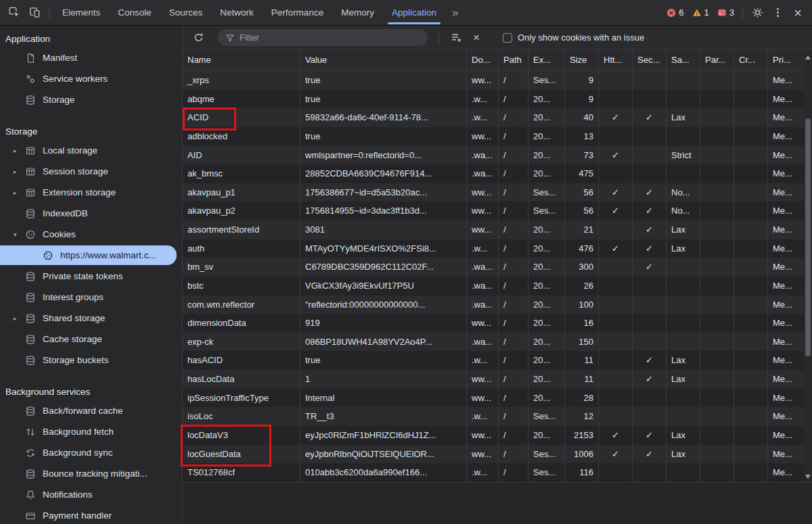  What do you see at coordinates (14, 13) in the screenshot?
I see `inspect-element-icon` at bounding box center [14, 13].